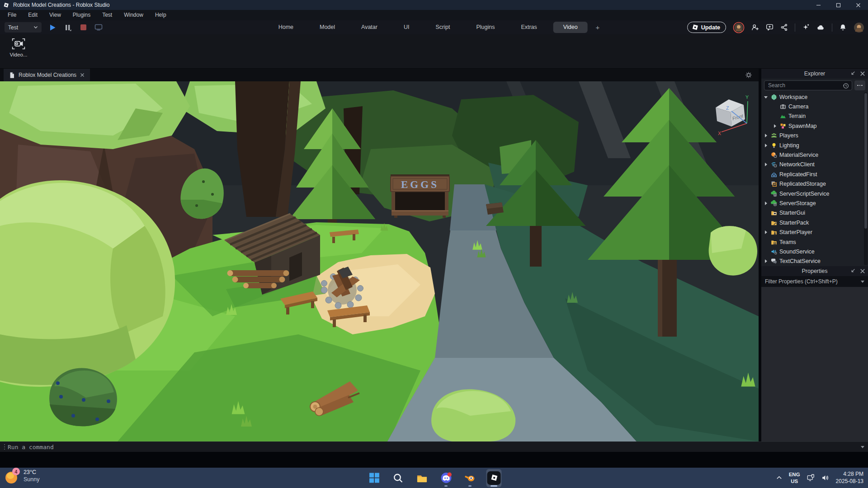 Image resolution: width=868 pixels, height=488 pixels. I want to click on explorer-item-starterpack: StarterPack, so click(812, 222).